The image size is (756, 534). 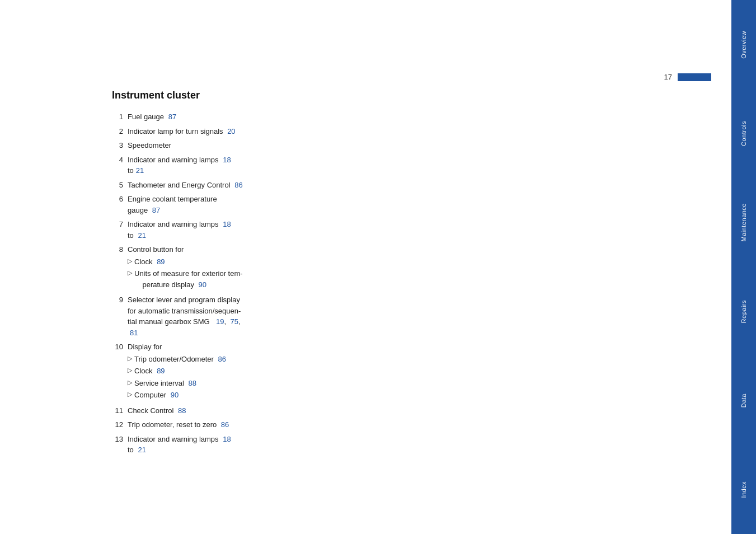 I want to click on sidebar-item-maintenance: Maintenance, so click(x=744, y=223).